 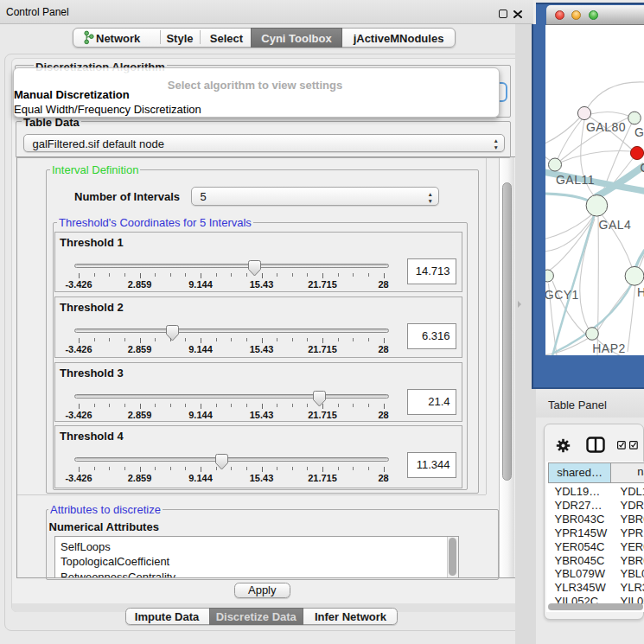 I want to click on svg-text: GAL80, so click(x=605, y=126).